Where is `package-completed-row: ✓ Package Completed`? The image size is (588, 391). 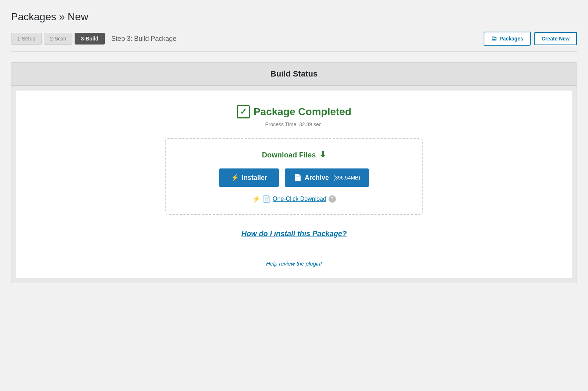 package-completed-row: ✓ Package Completed is located at coordinates (294, 112).